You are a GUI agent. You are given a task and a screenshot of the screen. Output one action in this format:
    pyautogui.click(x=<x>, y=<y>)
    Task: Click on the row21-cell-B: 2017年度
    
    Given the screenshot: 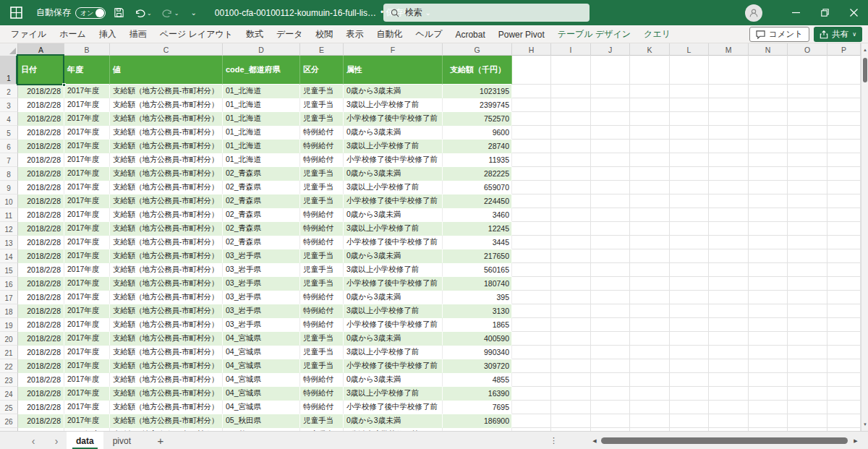 What is the action you would take?
    pyautogui.click(x=87, y=353)
    